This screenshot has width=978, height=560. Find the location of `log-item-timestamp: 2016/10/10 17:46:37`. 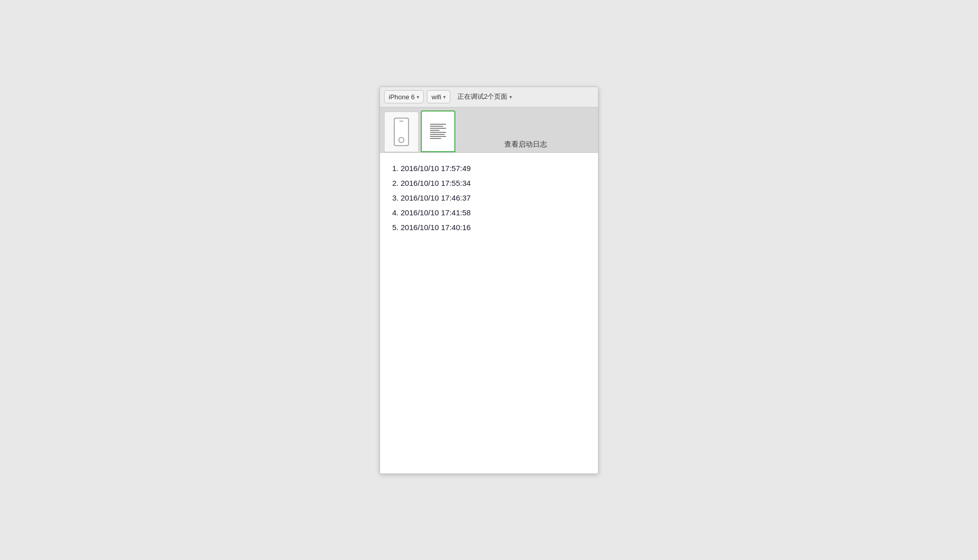

log-item-timestamp: 2016/10/10 17:46:37 is located at coordinates (436, 198).